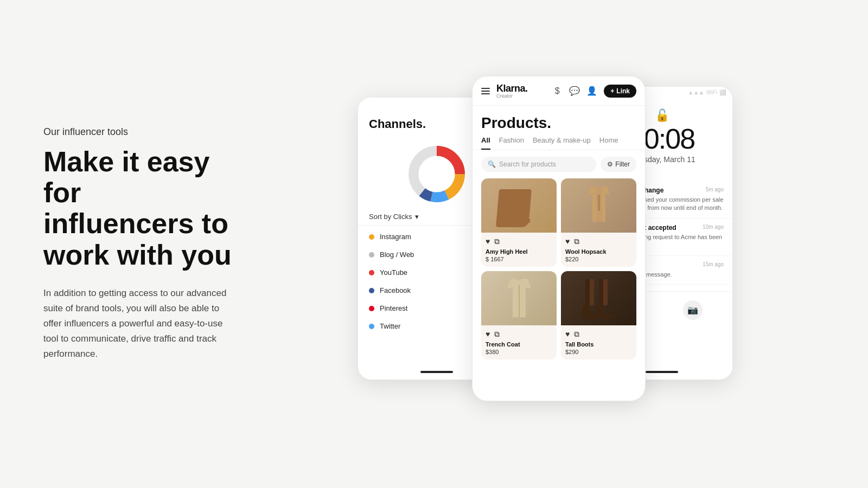  I want to click on product-price-2: $220, so click(599, 261).